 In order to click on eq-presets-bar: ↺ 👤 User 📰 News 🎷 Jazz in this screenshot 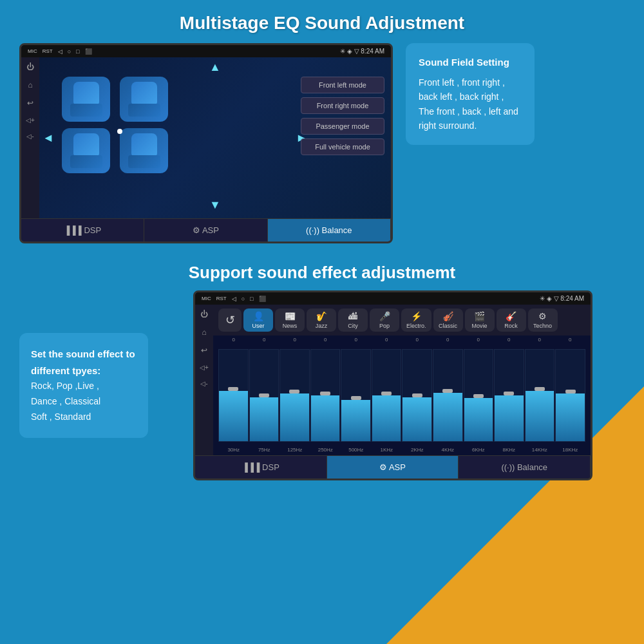, I will do `click(402, 320)`.